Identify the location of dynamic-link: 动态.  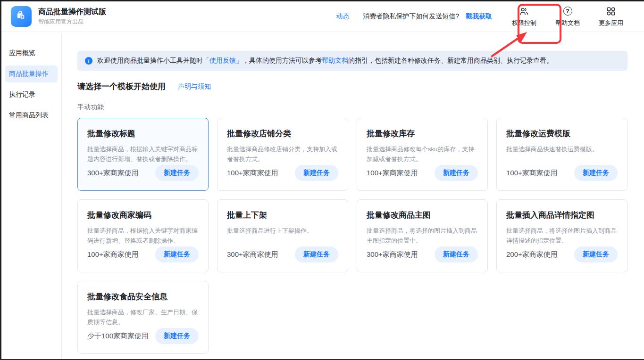
(343, 16).